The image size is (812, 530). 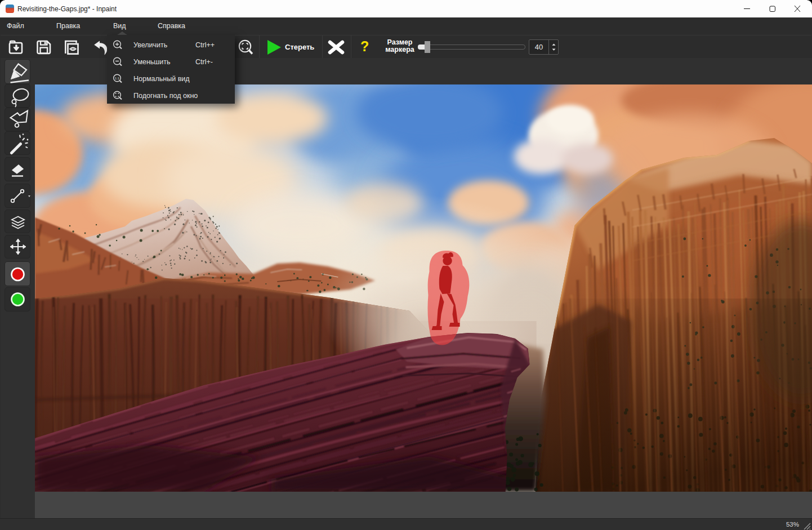 I want to click on svg-text: 1:1, so click(x=117, y=78).